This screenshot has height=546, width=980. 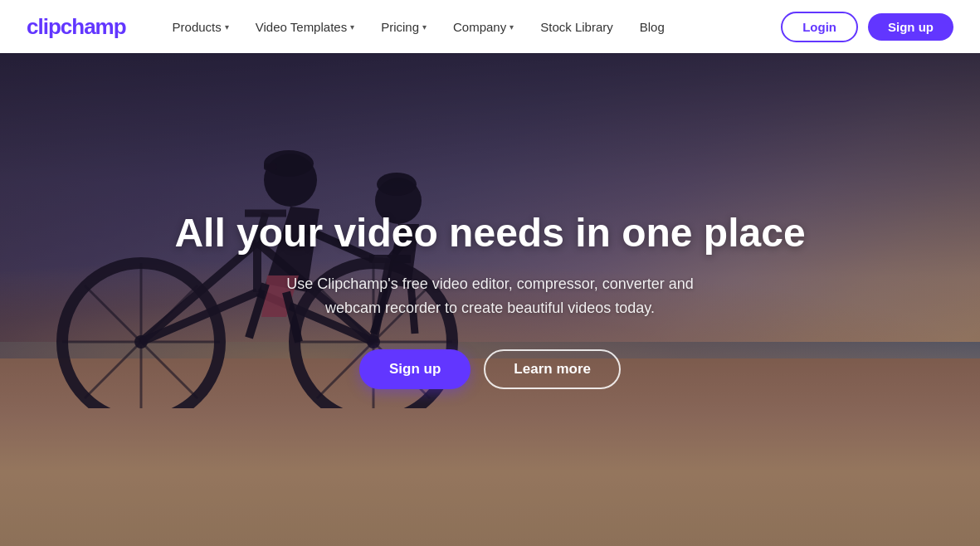 I want to click on nav-video-templates-label: Video Templates, so click(x=301, y=27).